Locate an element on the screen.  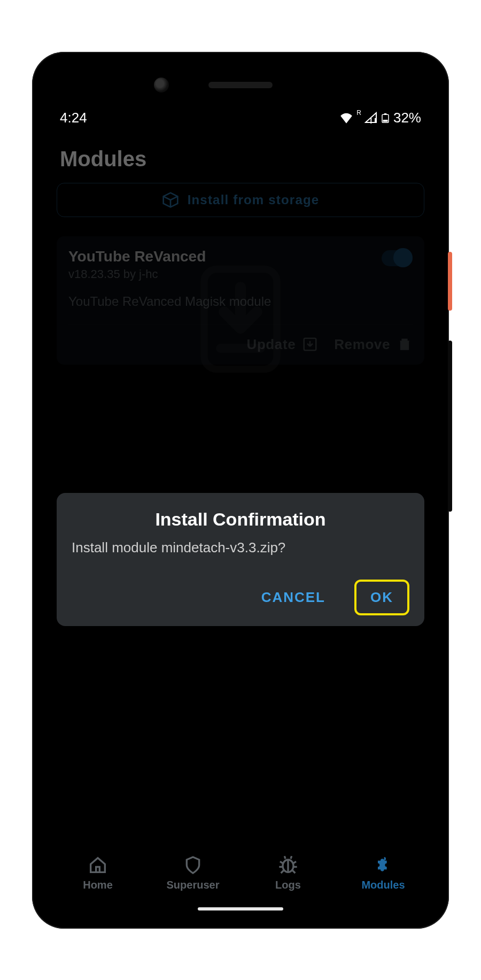
download-icon is located at coordinates (310, 344).